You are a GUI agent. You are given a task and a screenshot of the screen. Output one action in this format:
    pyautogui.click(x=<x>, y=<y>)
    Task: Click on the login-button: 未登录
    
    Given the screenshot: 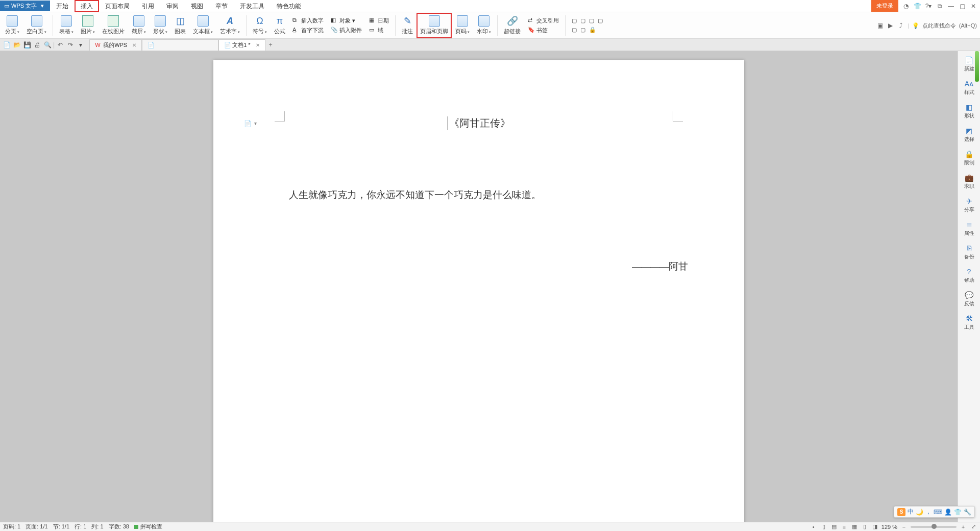 What is the action you would take?
    pyautogui.click(x=885, y=6)
    